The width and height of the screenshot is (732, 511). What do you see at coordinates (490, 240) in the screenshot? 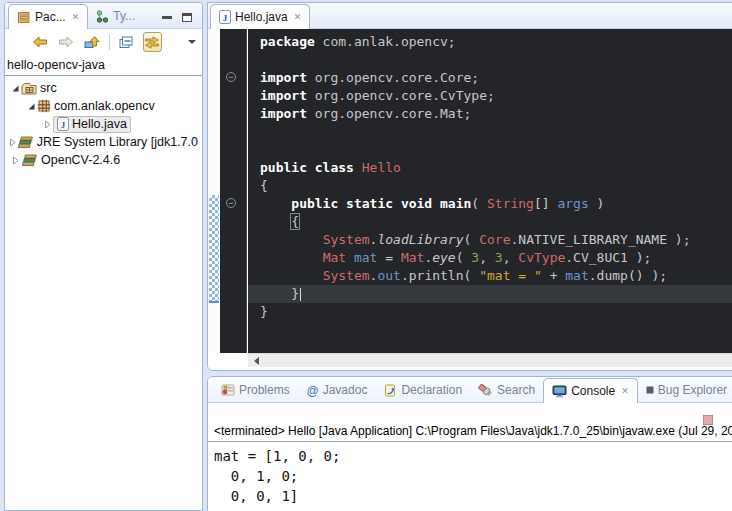
I see `code-line: System.loadLibrary( Core.NATIVE_LIBRARY_…` at bounding box center [490, 240].